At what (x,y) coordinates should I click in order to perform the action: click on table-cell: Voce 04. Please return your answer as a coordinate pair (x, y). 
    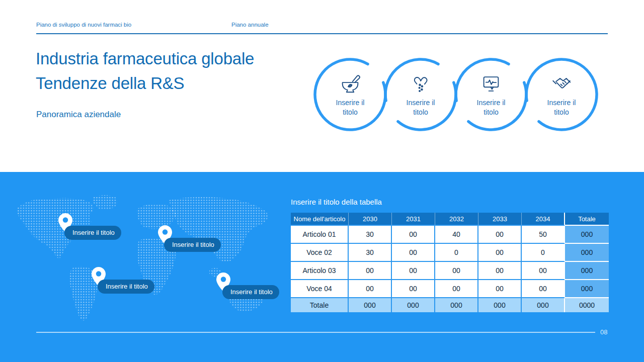
    Looking at the image, I should click on (320, 289).